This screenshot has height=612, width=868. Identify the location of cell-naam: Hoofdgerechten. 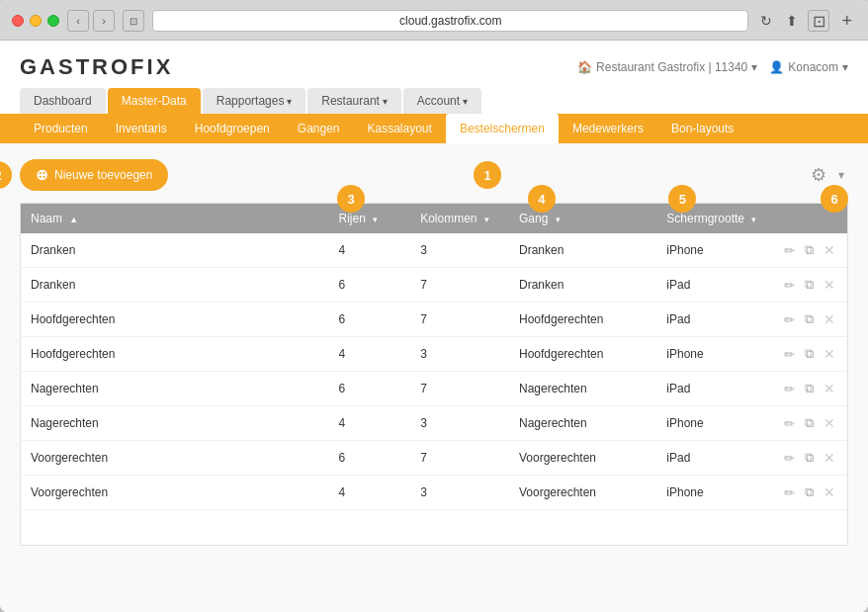
(175, 354).